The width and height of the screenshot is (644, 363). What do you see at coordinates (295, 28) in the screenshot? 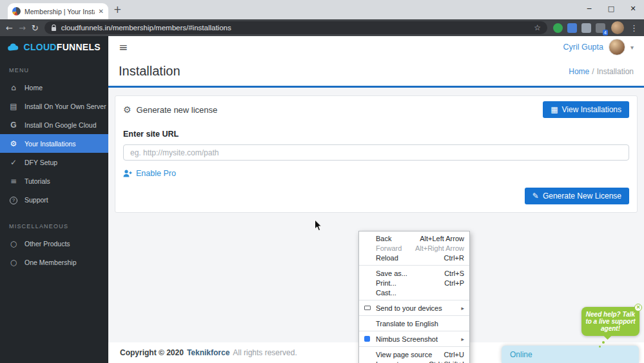
I see `url-text: cloudfunnels.in/membership/members/#inst…` at bounding box center [295, 28].